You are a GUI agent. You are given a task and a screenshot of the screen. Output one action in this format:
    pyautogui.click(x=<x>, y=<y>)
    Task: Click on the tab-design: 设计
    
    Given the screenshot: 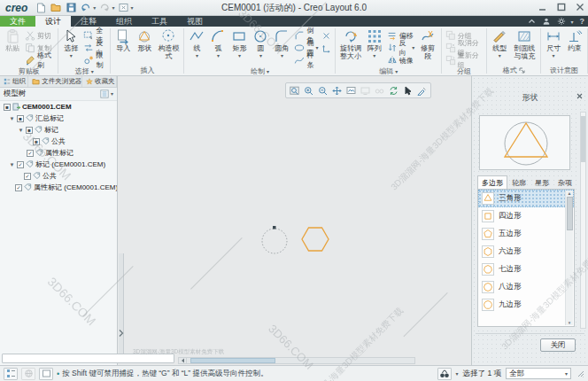 What is the action you would take?
    pyautogui.click(x=53, y=21)
    